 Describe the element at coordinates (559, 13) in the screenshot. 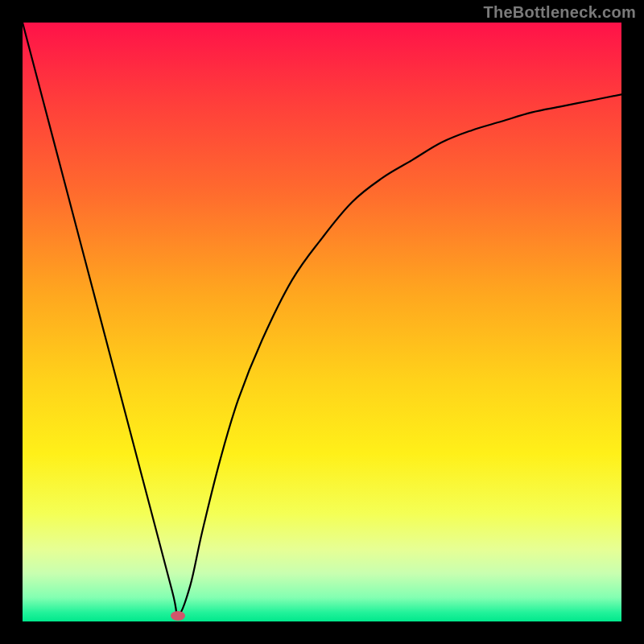

I see `watermark-text: TheBottleneck.com` at that location.